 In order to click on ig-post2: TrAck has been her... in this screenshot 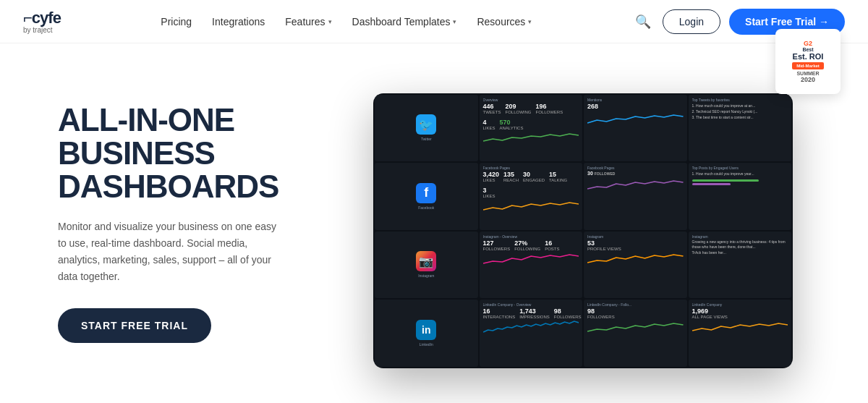, I will do `click(741, 253)`.